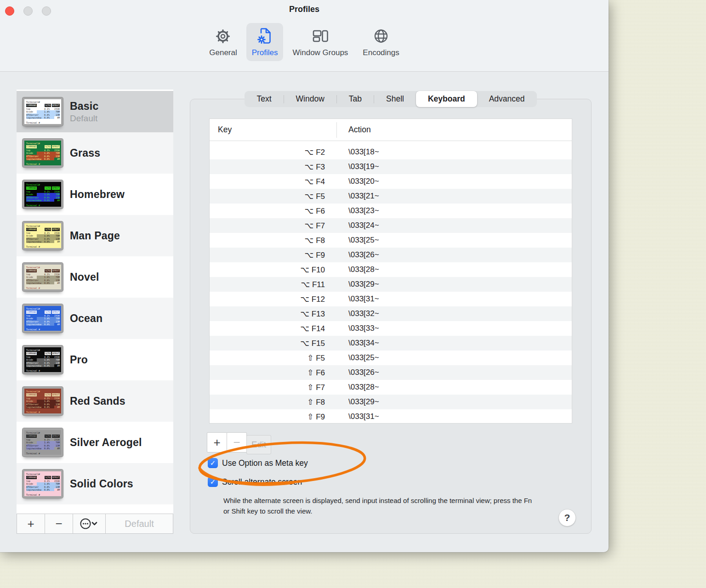 This screenshot has width=706, height=588. I want to click on key-cell: ⌥ F8, so click(273, 241).